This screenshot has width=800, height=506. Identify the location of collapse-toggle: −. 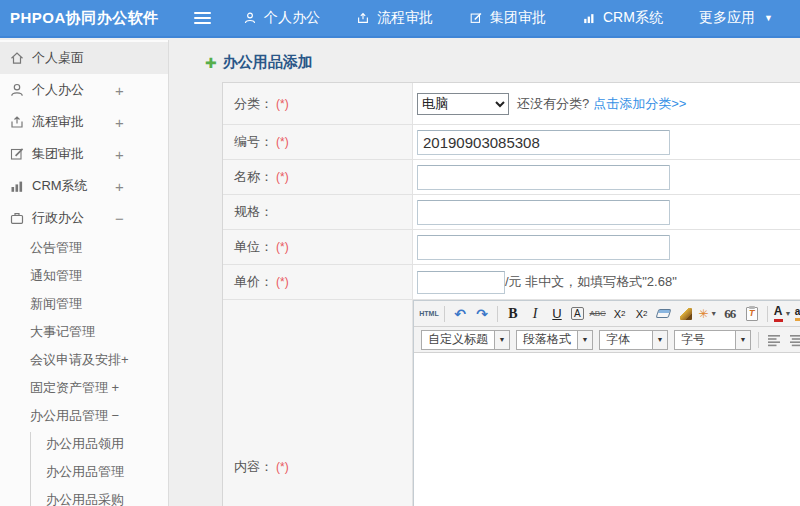
(120, 218).